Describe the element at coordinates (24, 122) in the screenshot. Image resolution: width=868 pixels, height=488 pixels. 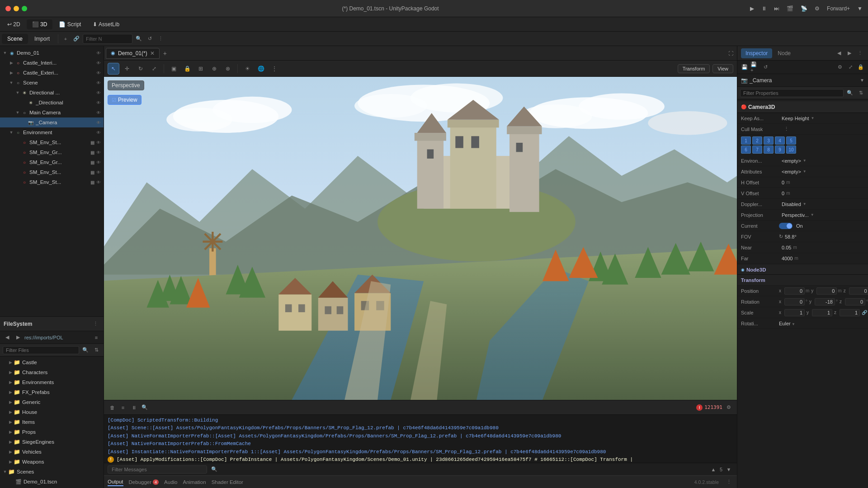
I see `expand-arrow-camera: ▶` at that location.